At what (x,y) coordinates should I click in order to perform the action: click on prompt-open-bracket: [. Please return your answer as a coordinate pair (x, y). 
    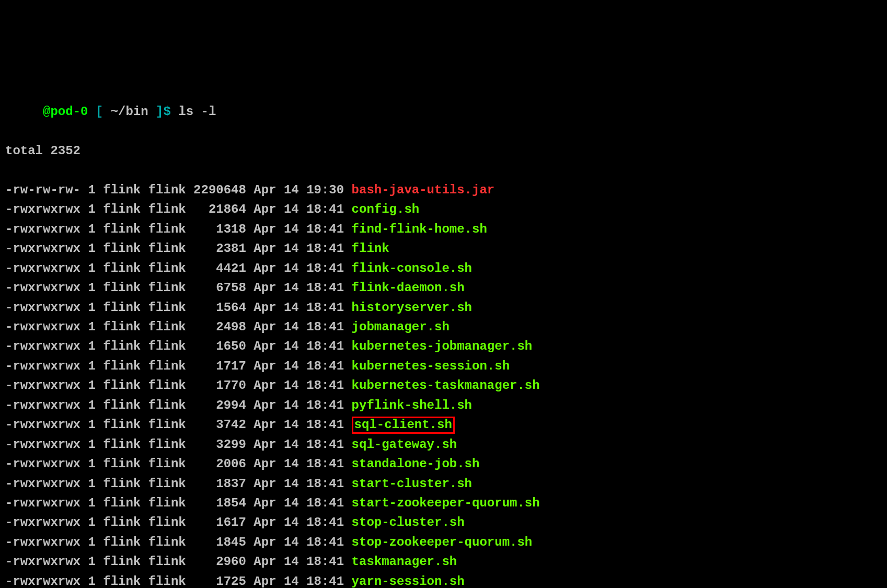
    Looking at the image, I should click on (99, 112).